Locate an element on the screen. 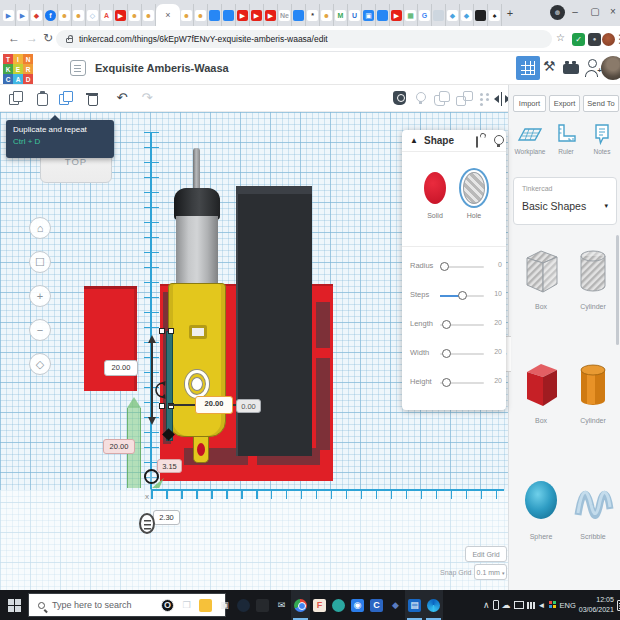 The width and height of the screenshot is (620, 620). chrome-taskbar-icon is located at coordinates (300, 605).